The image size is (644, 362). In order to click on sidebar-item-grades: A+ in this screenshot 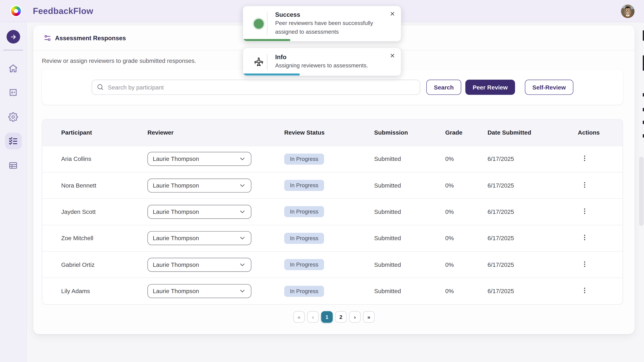, I will do `click(13, 92)`.